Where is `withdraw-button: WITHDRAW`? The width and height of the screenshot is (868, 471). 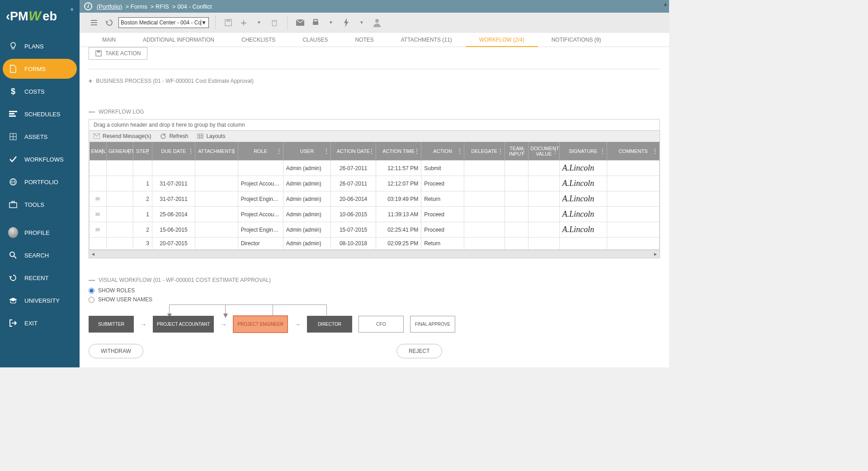 withdraw-button: WITHDRAW is located at coordinates (116, 351).